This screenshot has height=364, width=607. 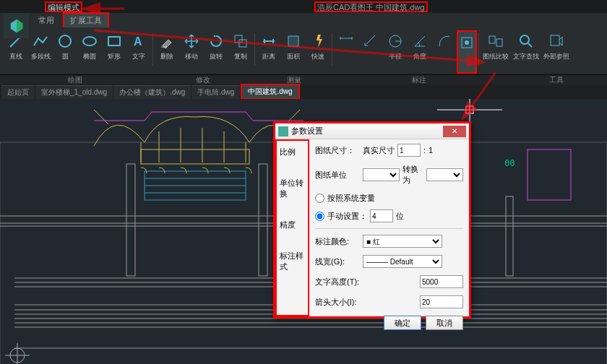 I want to click on app-logo, so click(x=16, y=26).